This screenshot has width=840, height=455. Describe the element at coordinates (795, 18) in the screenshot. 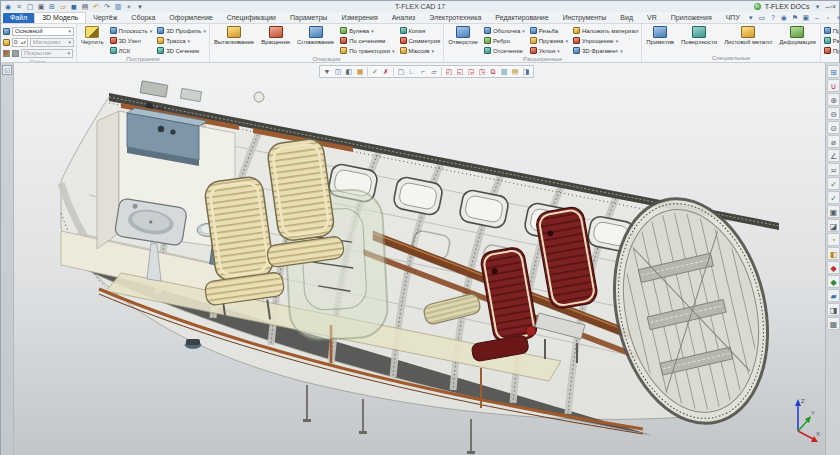

I see `flag-icon: ⚑` at that location.